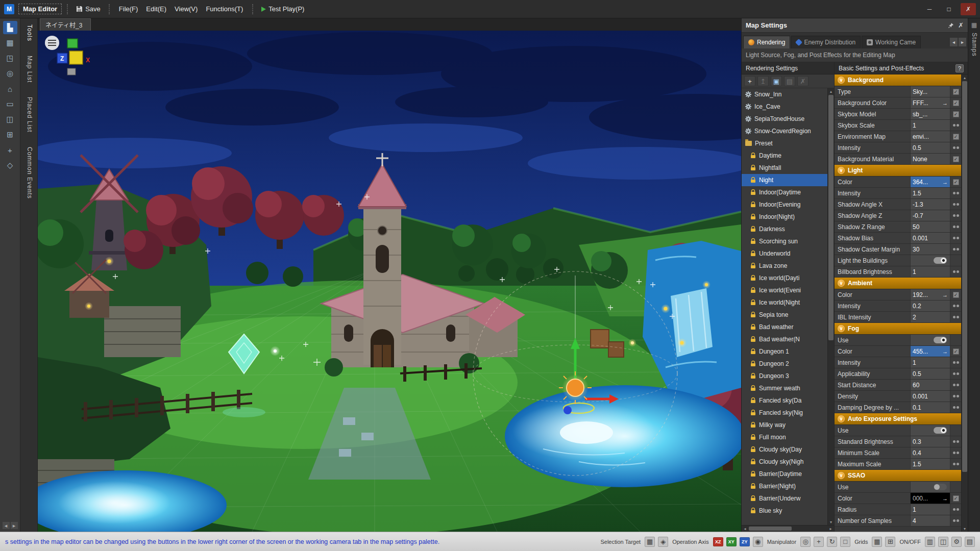  Describe the element at coordinates (961, 26) in the screenshot. I see `panel-close-icon: ✗` at that location.